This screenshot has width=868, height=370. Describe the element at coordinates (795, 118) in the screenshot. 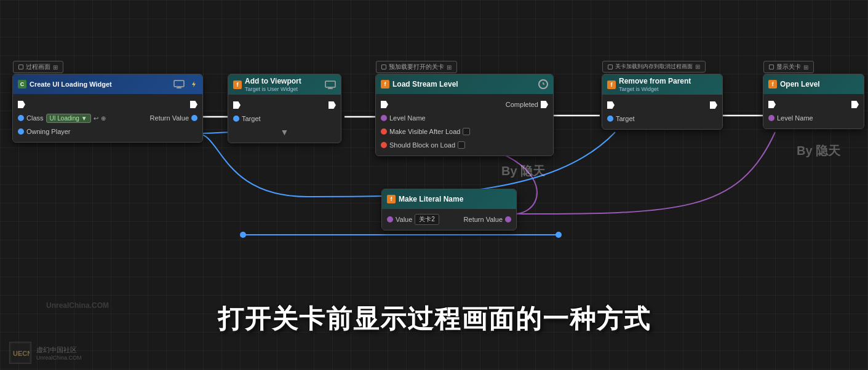

I see `open-level-name-label: Level Name` at that location.